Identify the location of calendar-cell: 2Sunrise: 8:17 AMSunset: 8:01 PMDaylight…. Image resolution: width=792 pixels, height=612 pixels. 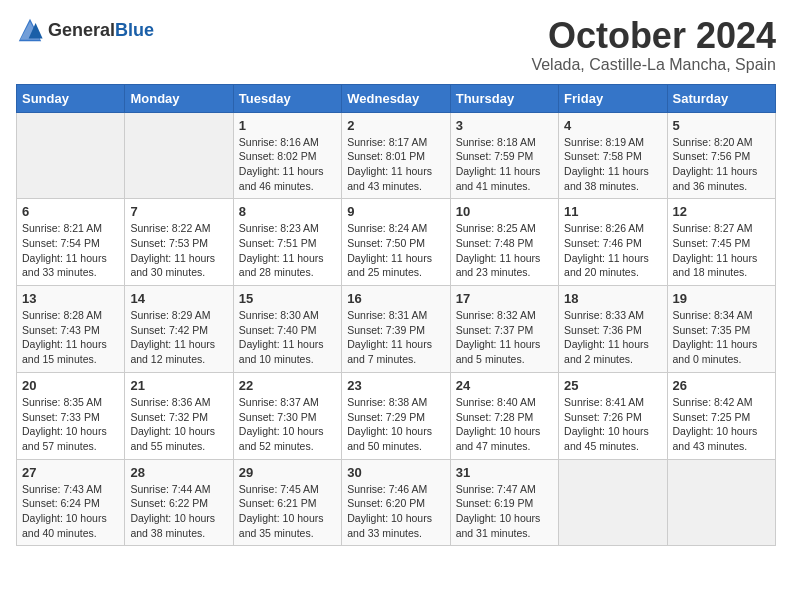
(396, 156).